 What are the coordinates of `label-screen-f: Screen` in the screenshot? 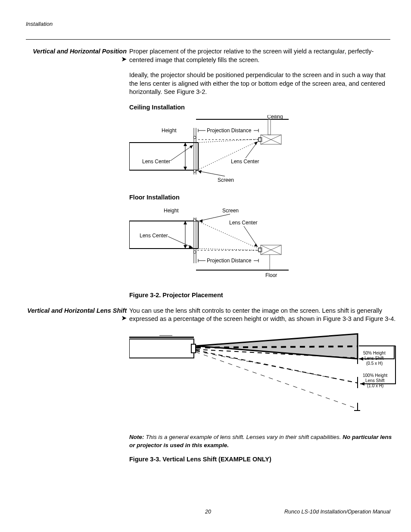 It's located at (230, 211).